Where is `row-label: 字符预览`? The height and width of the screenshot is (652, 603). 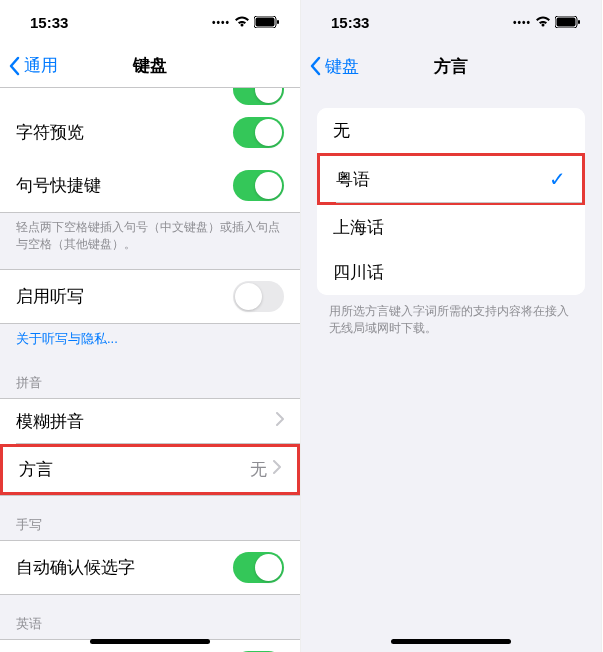 row-label: 字符预览 is located at coordinates (50, 132).